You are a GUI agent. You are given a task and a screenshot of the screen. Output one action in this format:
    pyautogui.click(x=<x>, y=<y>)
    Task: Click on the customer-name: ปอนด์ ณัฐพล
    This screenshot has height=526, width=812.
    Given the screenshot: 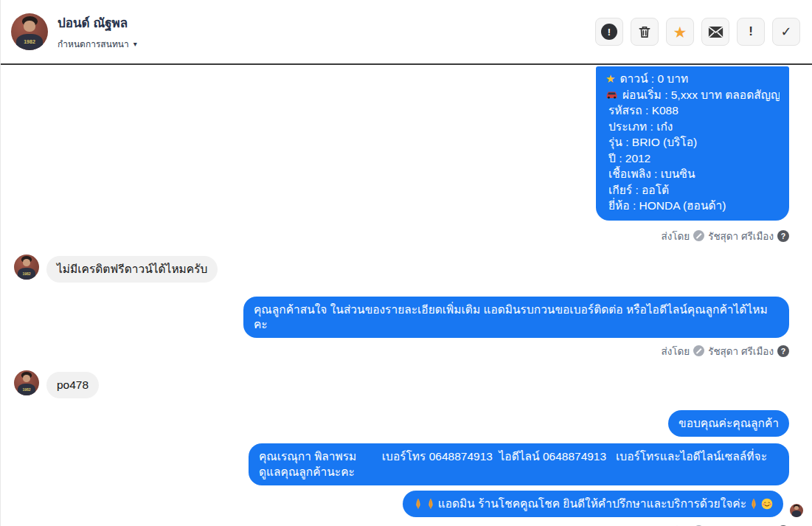 What is the action you would take?
    pyautogui.click(x=97, y=22)
    